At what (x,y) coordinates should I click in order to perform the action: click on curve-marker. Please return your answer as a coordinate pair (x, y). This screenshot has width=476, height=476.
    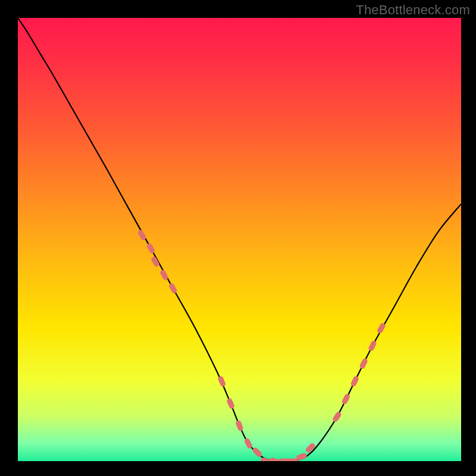
    Looking at the image, I should click on (293, 462).